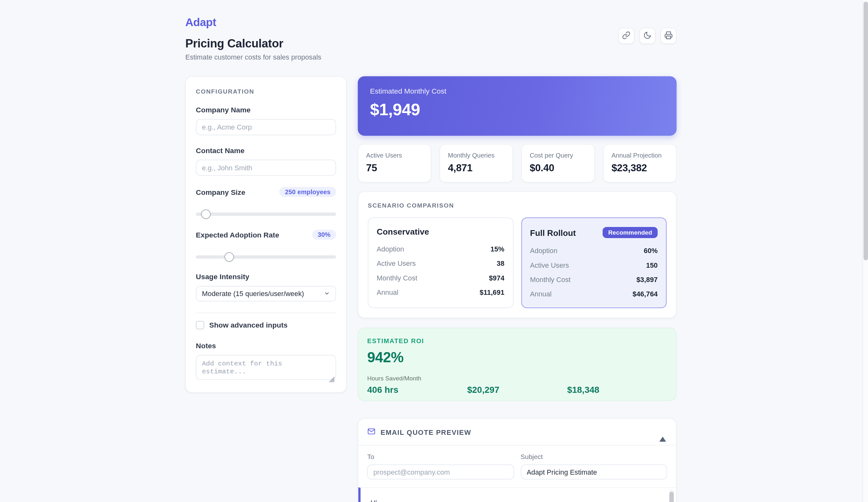 The width and height of the screenshot is (868, 502). What do you see at coordinates (441, 263) in the screenshot?
I see `scenario-card-conservative: Conservative Adoption 15% Active Users 3…` at bounding box center [441, 263].